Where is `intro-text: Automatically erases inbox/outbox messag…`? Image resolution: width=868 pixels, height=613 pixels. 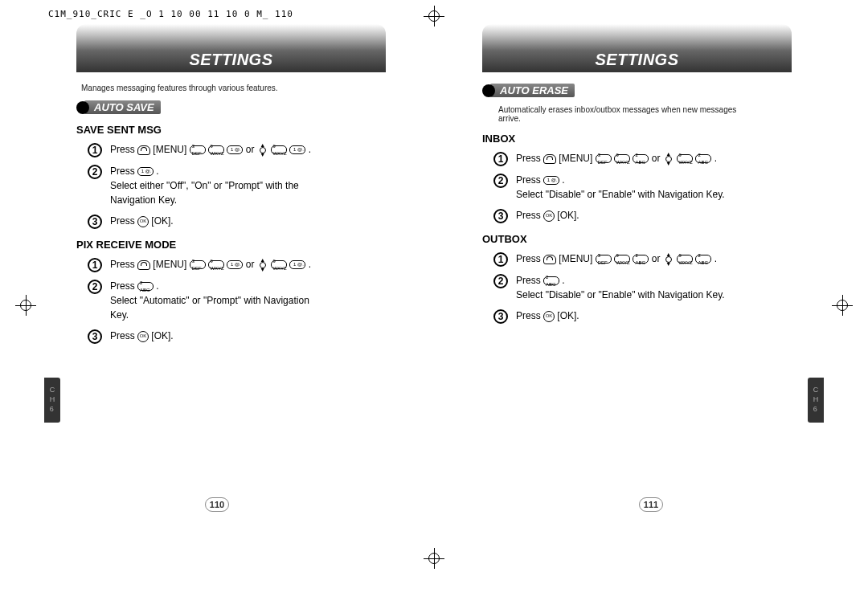 intro-text: Automatically erases inbox/outbox messag… is located at coordinates (627, 114).